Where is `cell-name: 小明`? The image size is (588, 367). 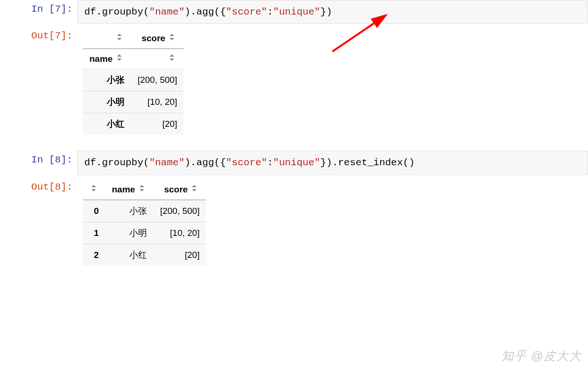 cell-name: 小明 is located at coordinates (129, 233).